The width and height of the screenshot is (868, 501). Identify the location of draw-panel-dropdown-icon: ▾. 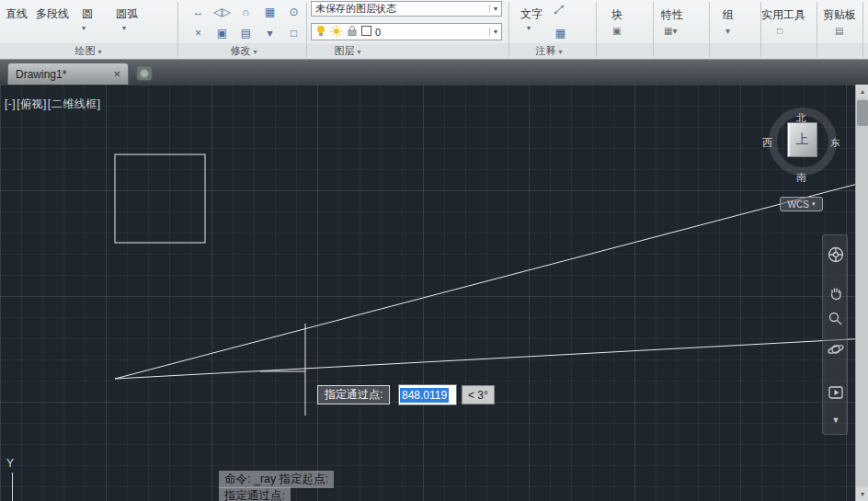
(99, 51).